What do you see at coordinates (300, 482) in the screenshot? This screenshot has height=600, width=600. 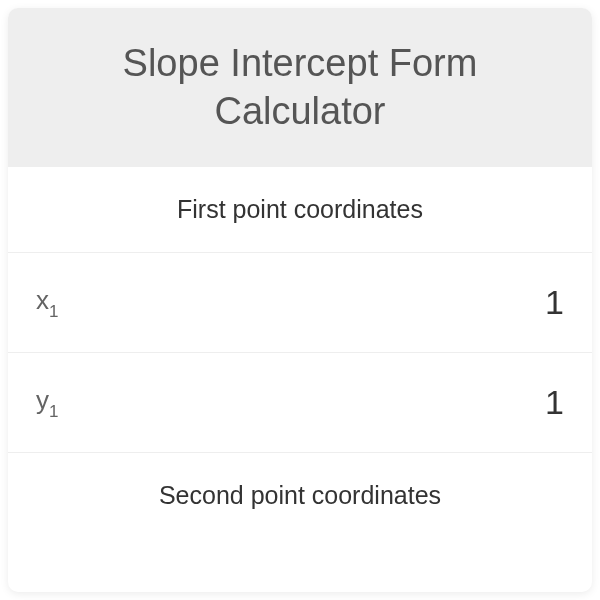 I see `section-title-second: Second point coordinates` at bounding box center [300, 482].